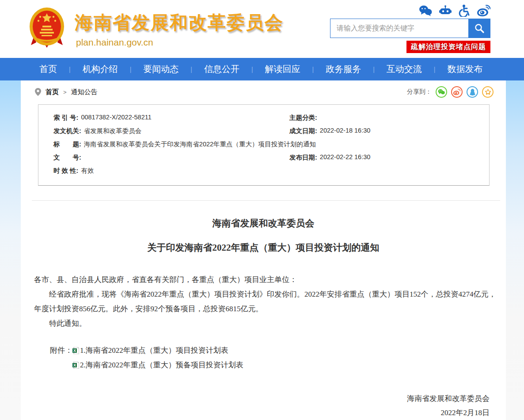  Describe the element at coordinates (425, 11) in the screenshot. I see `wechat-icon` at that location.